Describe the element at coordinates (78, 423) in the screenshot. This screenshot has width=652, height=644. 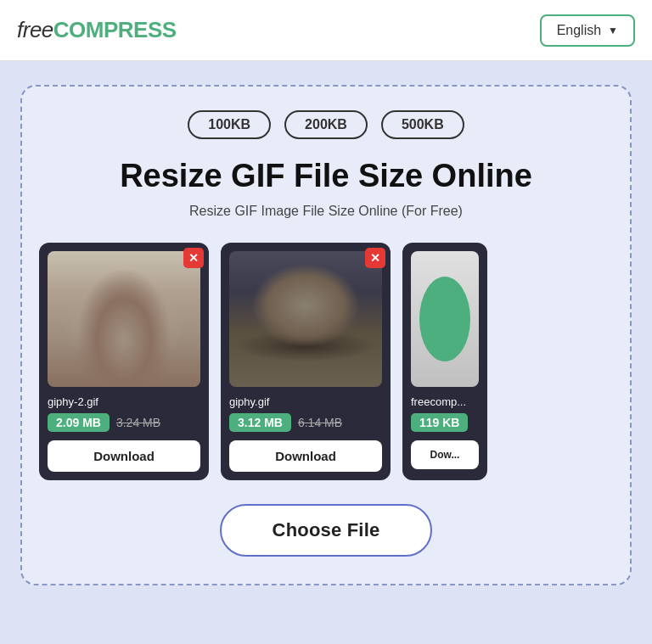
I see `size-new-1: 2.09 MB` at that location.